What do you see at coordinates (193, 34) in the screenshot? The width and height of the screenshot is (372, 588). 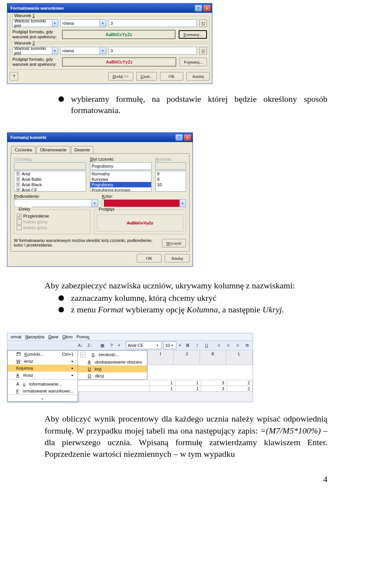 I see `format-button-1: FFormatuj...ormatuj...` at bounding box center [193, 34].